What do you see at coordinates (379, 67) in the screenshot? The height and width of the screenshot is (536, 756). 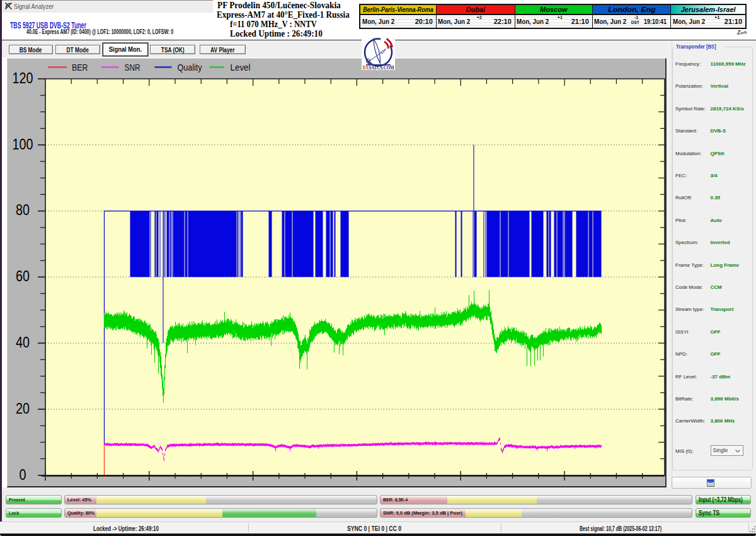 I see `svg-text: DXSATCS.COM` at bounding box center [379, 67].